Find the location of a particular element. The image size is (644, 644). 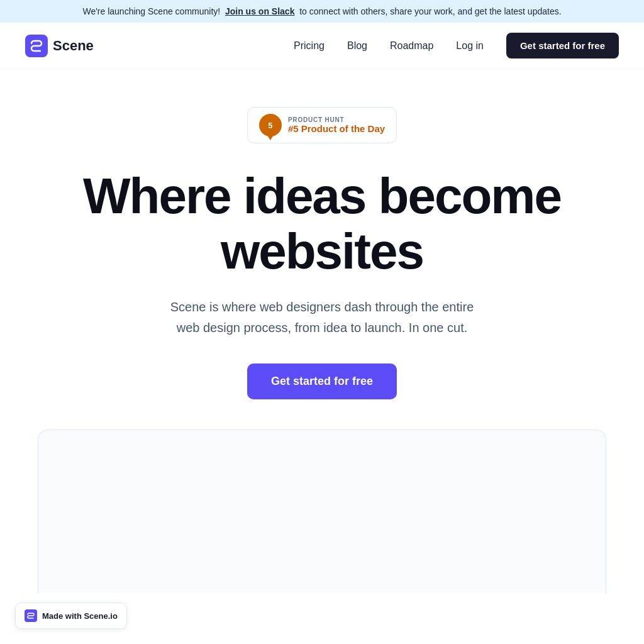

nav-link-pricing: Pricing is located at coordinates (309, 46).